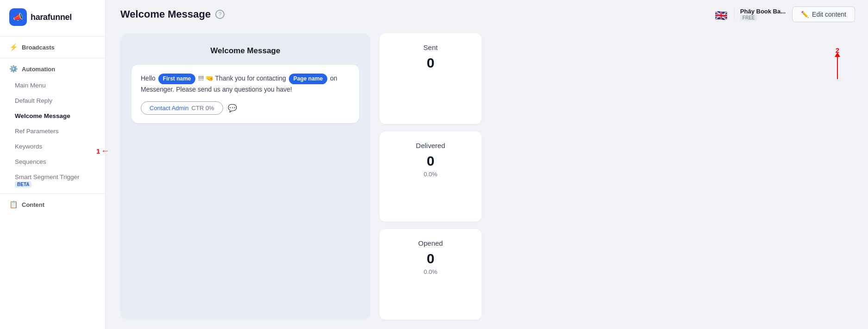 Image resolution: width=868 pixels, height=329 pixels. What do you see at coordinates (805, 14) in the screenshot?
I see `edit-icon: ✏️` at bounding box center [805, 14].